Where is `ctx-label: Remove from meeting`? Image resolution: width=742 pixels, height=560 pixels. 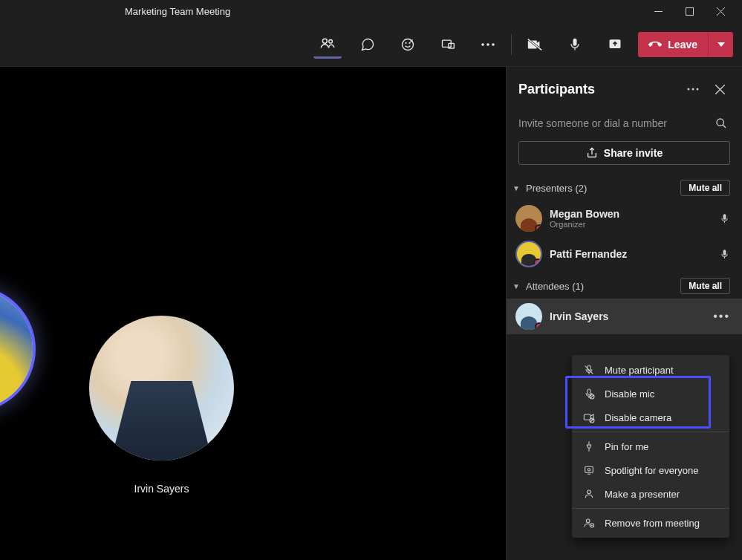 ctx-label: Remove from meeting is located at coordinates (652, 523).